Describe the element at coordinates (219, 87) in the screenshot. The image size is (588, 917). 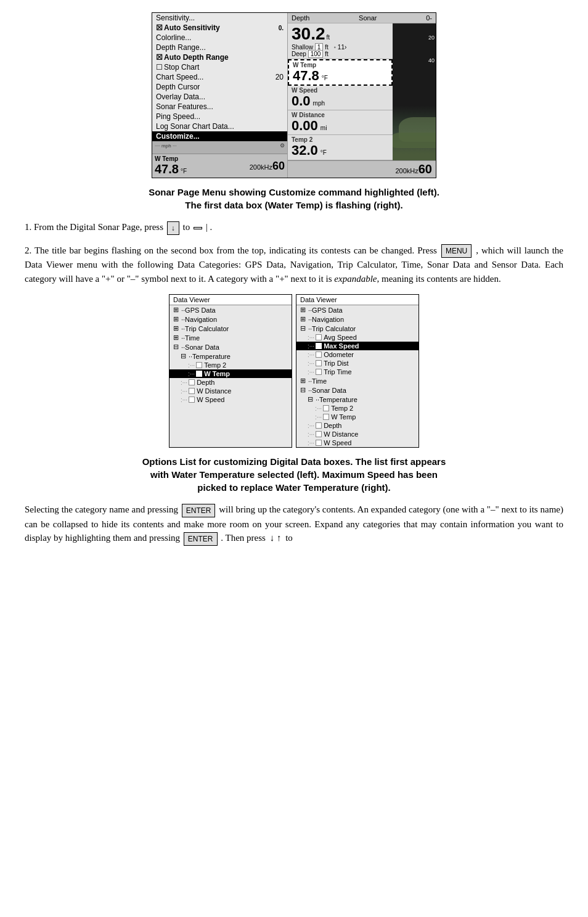
I see `menu-item-depth-cursor: Depth Cursor` at that location.